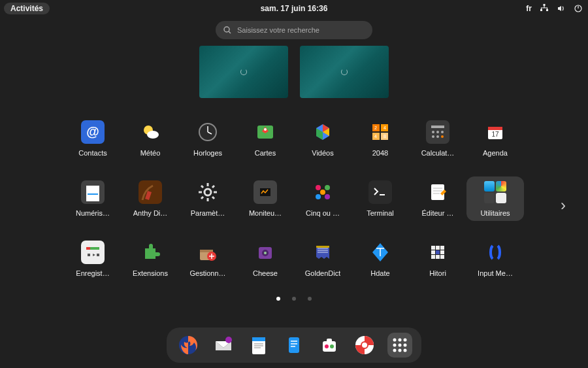  Describe the element at coordinates (495, 153) in the screenshot. I see `app-label: Agenda` at that location.